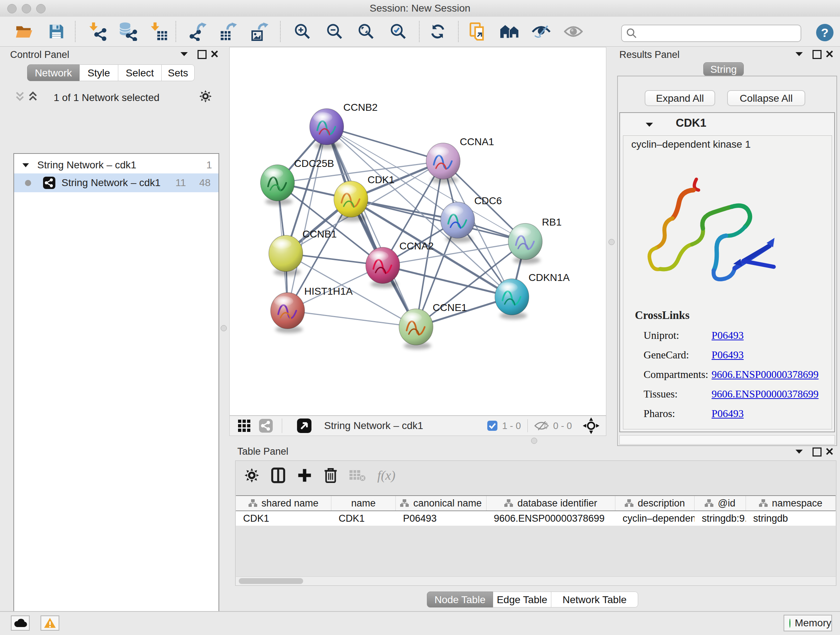 The image size is (840, 635). What do you see at coordinates (284, 503) in the screenshot?
I see `column-header-shared-name: shared name` at bounding box center [284, 503].